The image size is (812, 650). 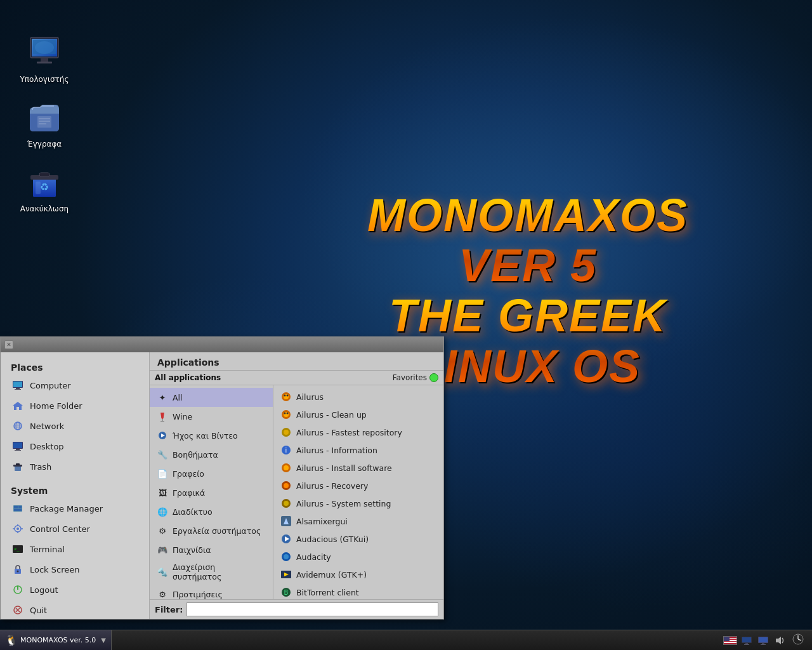 I want to click on favorites-button: Favorites, so click(x=416, y=378).